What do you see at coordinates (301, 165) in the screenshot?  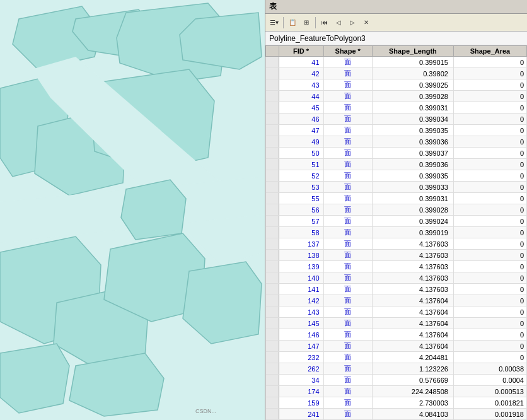 I see `cell-fid: 51` at bounding box center [301, 165].